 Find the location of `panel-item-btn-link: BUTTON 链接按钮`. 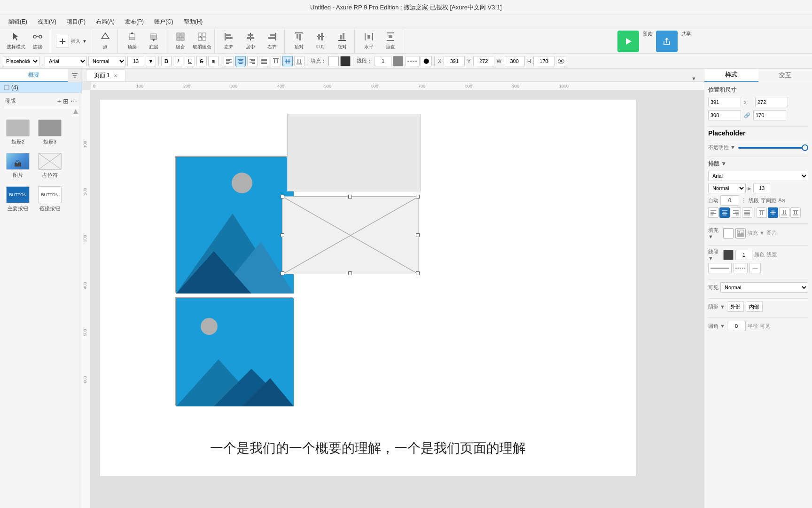

panel-item-btn-link: BUTTON 链接按钮 is located at coordinates (50, 199).